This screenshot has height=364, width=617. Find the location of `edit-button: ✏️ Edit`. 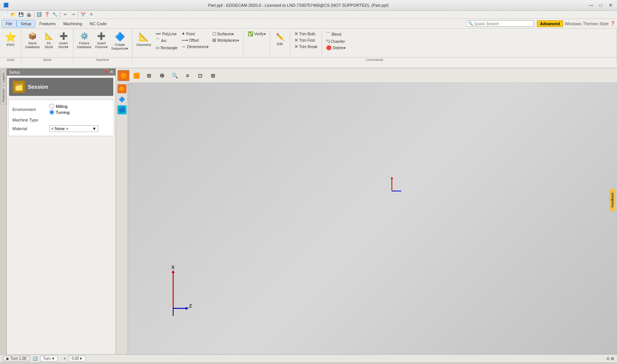

edit-button: ✏️ Edit is located at coordinates (280, 39).